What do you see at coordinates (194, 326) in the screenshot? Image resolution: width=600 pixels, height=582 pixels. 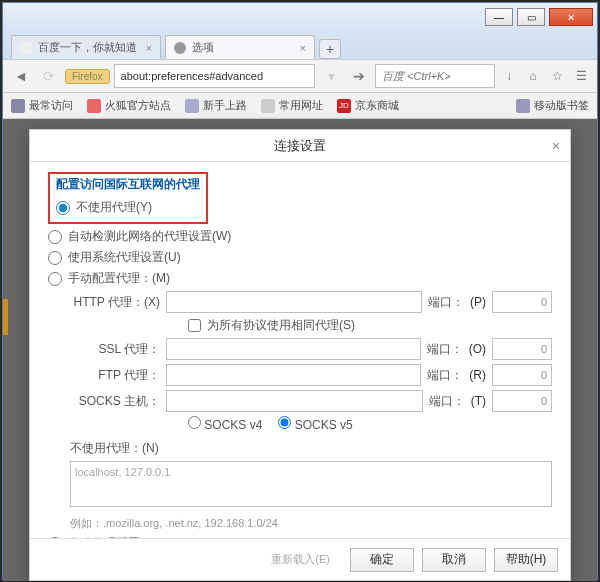 I see `same-proxy-checkbox` at bounding box center [194, 326].